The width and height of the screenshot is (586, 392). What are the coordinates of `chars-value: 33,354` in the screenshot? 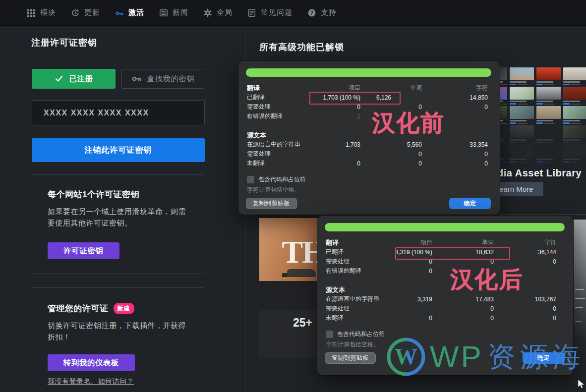 It's located at (455, 145).